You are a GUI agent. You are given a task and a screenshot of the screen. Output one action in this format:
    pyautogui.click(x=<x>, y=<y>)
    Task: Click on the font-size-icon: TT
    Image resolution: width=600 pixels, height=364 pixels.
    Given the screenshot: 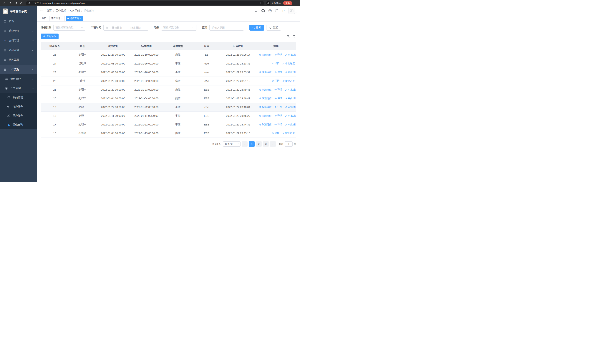 What is the action you would take?
    pyautogui.click(x=283, y=11)
    